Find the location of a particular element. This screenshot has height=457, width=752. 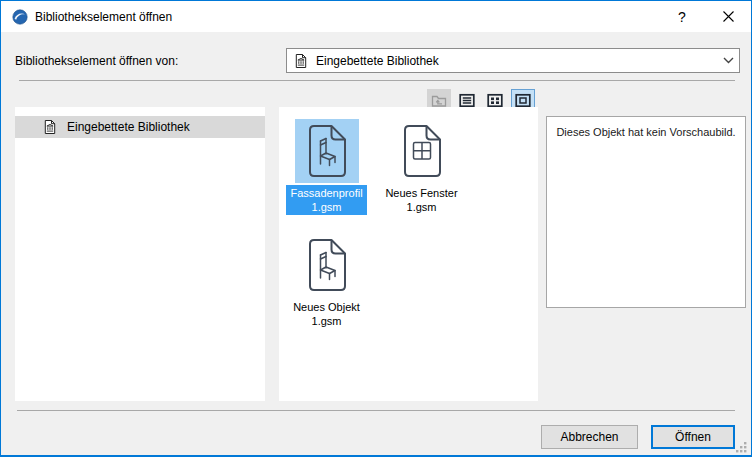

preview-panel: Dieses Objekt hat kein Vorschaubild. is located at coordinates (646, 212).